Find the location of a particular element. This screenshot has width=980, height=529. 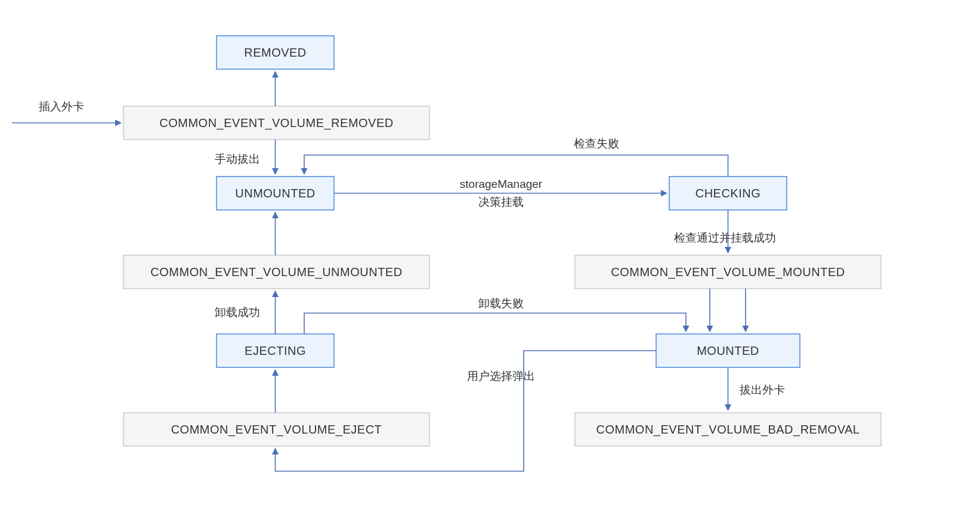

state-ejecting-label: EJECTING is located at coordinates (276, 351).